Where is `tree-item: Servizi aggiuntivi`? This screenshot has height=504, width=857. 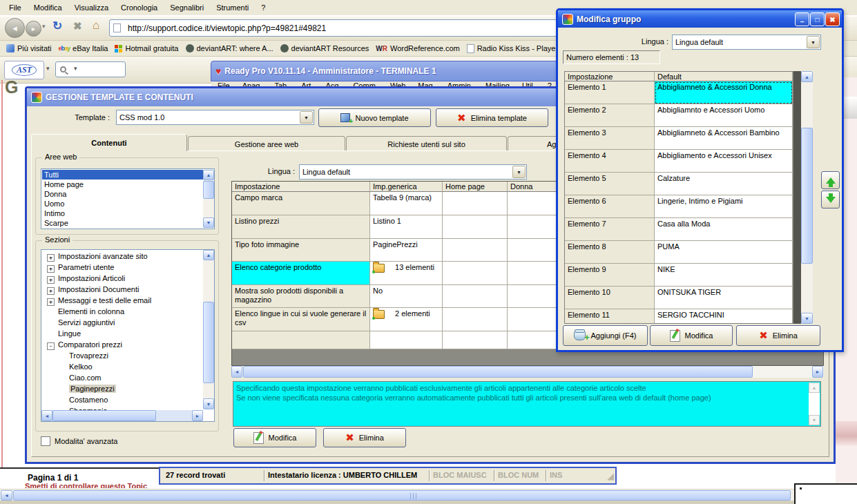 tree-item: Servizi aggiuntivi is located at coordinates (87, 323).